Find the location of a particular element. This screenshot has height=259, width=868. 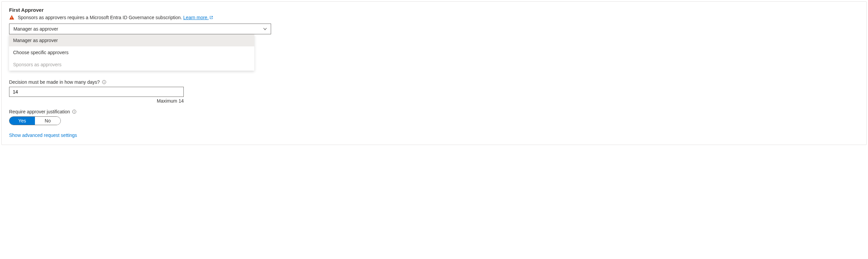

toggle-yes: Yes is located at coordinates (22, 121).